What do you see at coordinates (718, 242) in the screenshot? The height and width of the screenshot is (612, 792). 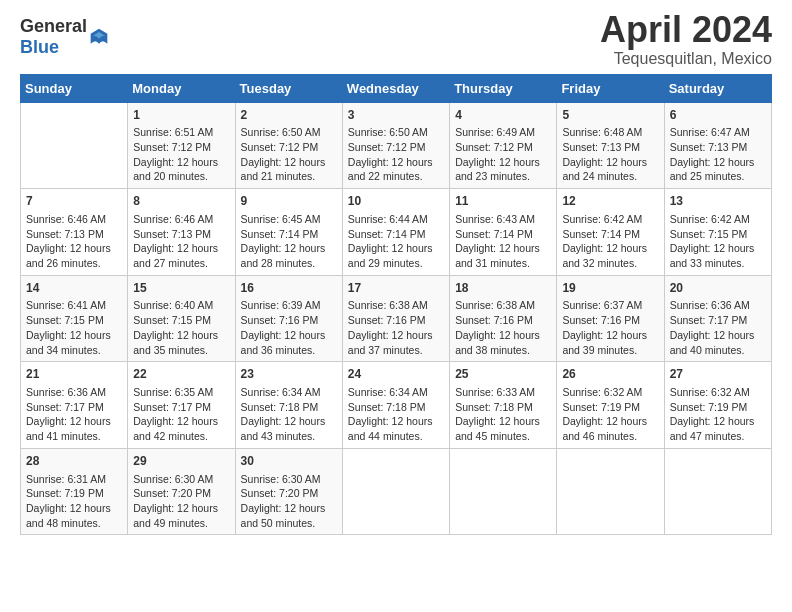 I see `day-info: Sunrise: 6:42 AM Sunset: 7:15 PM Dayligh…` at bounding box center [718, 242].